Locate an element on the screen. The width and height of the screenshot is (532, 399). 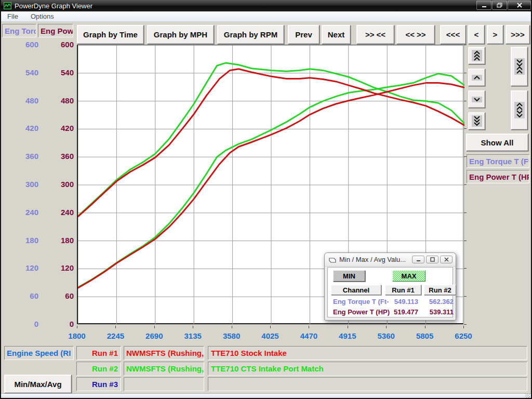
x-tick-label: 2690 is located at coordinates (154, 336).